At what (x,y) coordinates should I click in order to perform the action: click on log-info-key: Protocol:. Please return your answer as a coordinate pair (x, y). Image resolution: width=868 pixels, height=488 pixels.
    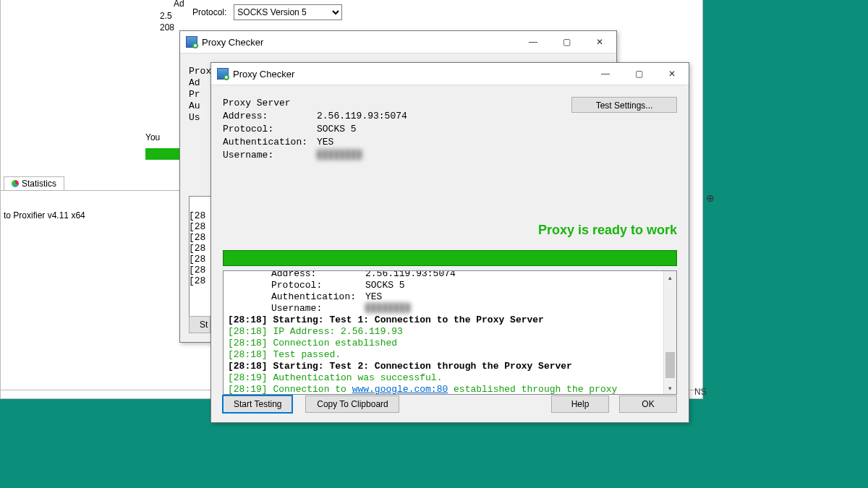
    Looking at the image, I should click on (318, 286).